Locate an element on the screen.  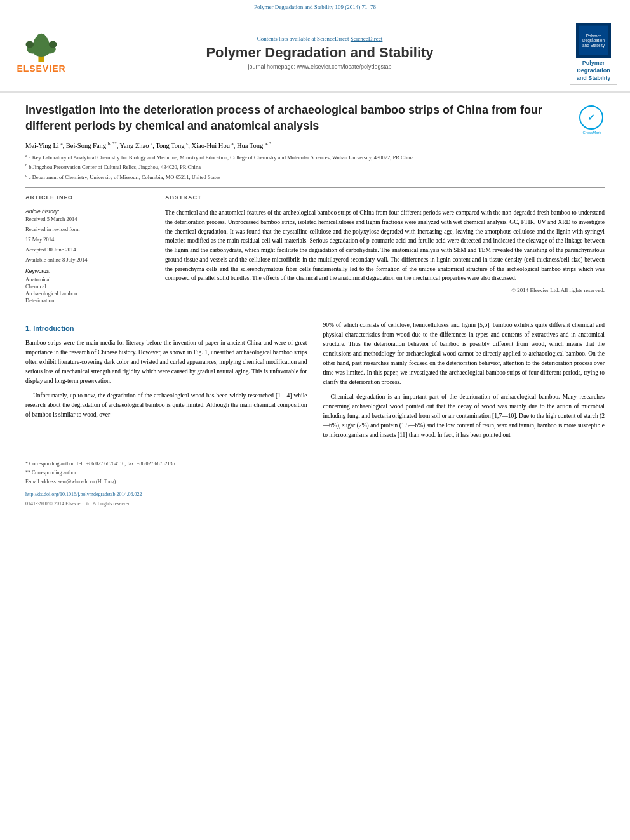
affiliation-b: b b Jingzhou Preservation Center of Cult… is located at coordinates (315, 167).